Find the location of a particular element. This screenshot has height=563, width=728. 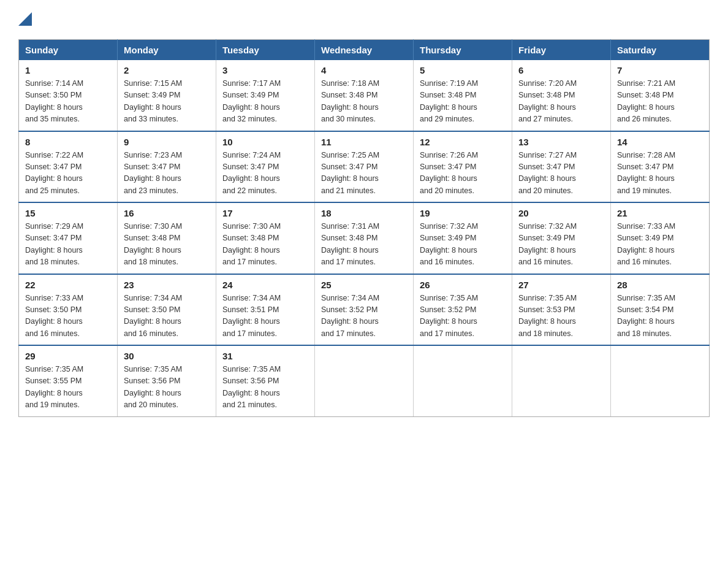

calendar-cell: 12 Sunrise: 7:26 AM Sunset: 3:47 PM Dayl… is located at coordinates (463, 167).